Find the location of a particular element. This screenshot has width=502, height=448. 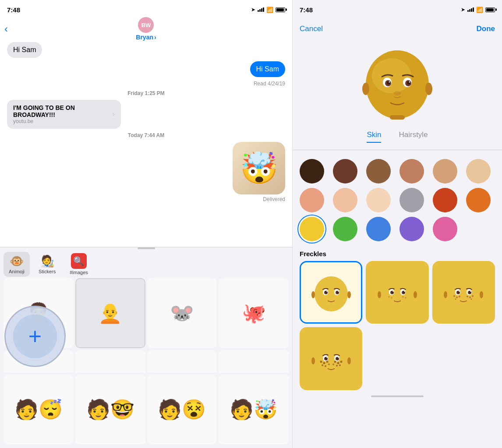

link-row: I'M GOING TO BE ON BROADWAY!!! youtu.be … is located at coordinates (64, 114).